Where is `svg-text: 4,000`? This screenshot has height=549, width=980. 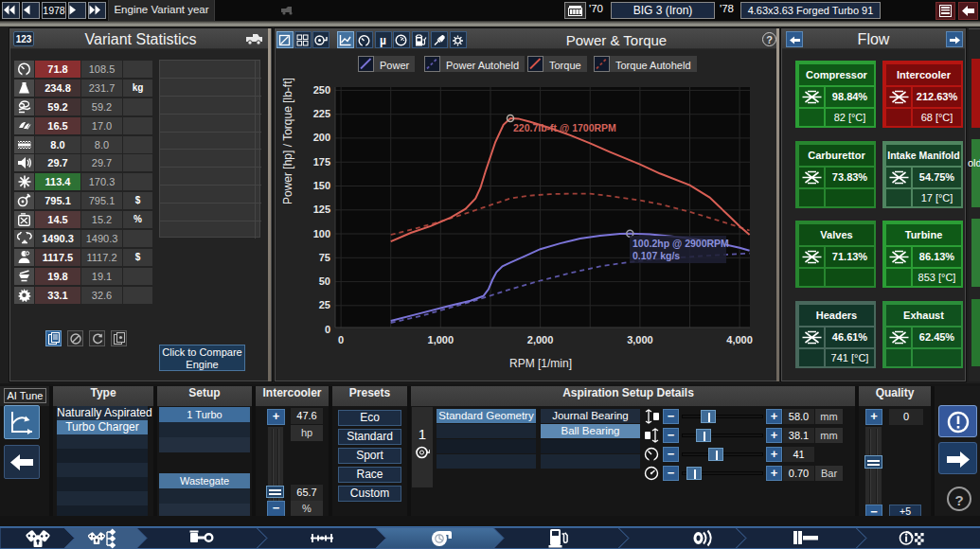
svg-text: 4,000 is located at coordinates (739, 340).